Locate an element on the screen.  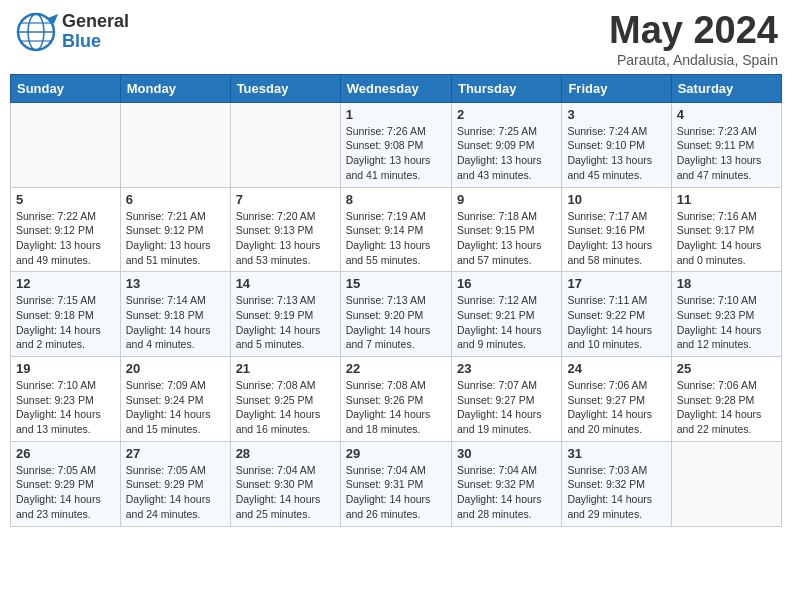
day-info: Sunrise: 7:08 AM Sunset: 9:25 PM Dayligh… is located at coordinates (286, 408).